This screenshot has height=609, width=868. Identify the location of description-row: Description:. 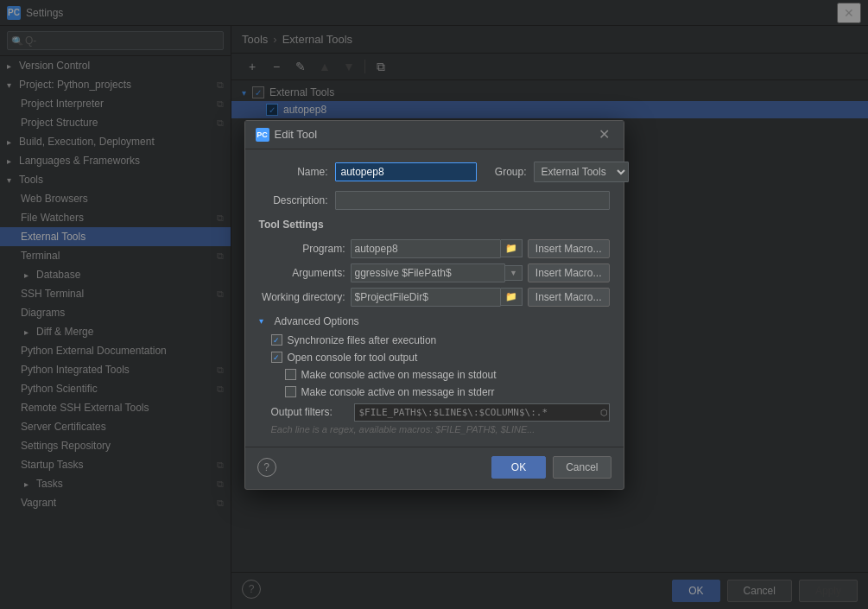
(434, 200).